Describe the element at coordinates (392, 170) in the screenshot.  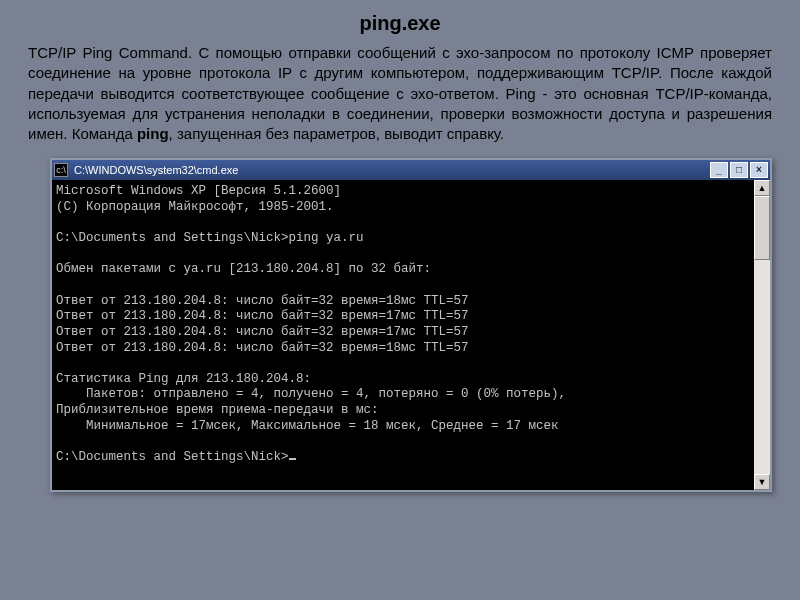
I see `cmd-title-text: C:\WINDOWS\system32\cmd.exe` at that location.